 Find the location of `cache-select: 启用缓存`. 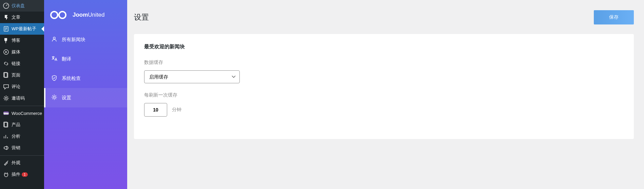

cache-select: 启用缓存 is located at coordinates (192, 77).